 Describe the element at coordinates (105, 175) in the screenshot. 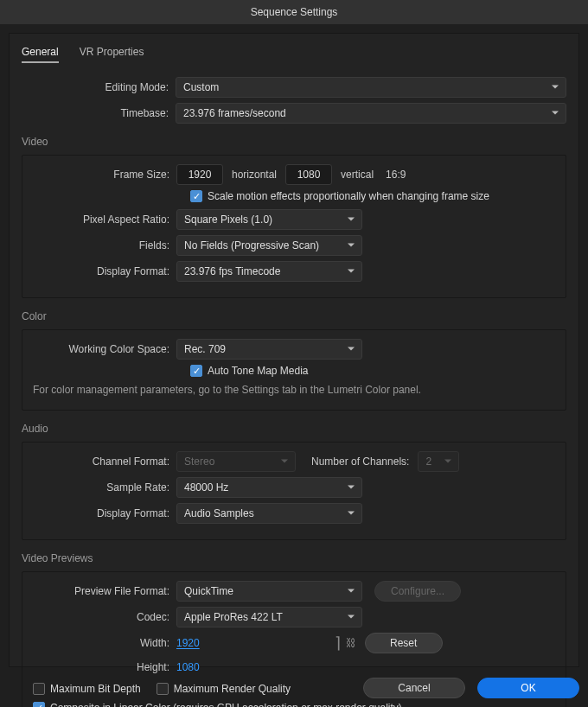

I see `frame-size-label: Frame Size:` at that location.